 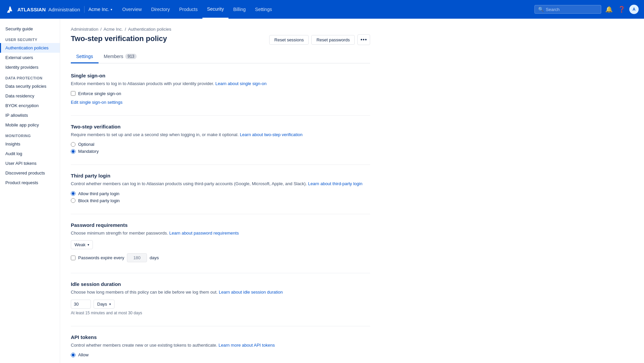 I want to click on sidebar-section-user-security: USER SECURITY, so click(x=30, y=38).